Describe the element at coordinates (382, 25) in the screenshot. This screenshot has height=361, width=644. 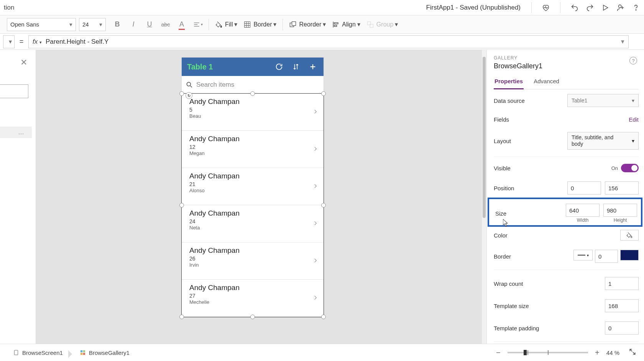
I see `group-button: Group ▾` at that location.